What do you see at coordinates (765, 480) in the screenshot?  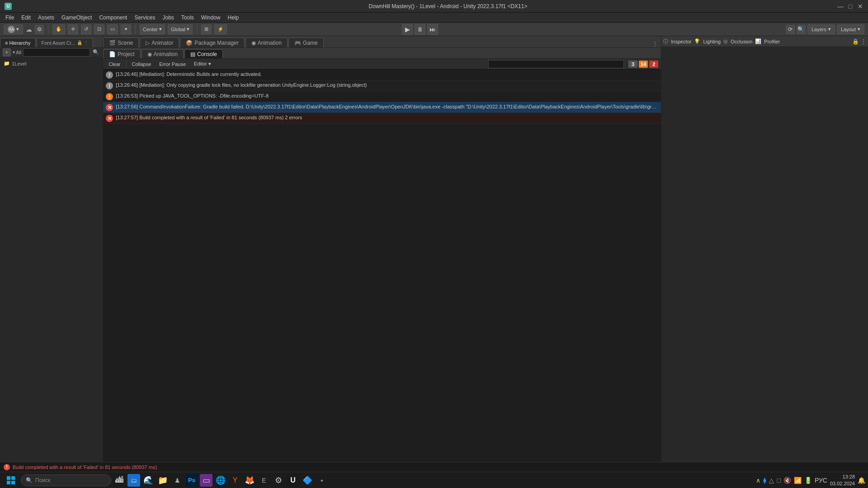 I see `bluetooth-icon: ⧫` at bounding box center [765, 480].